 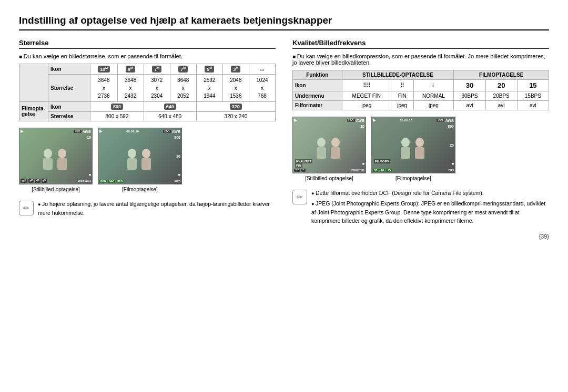 What do you see at coordinates (90, 174) in the screenshot?
I see `cam-left-shots2: ■` at bounding box center [90, 174].